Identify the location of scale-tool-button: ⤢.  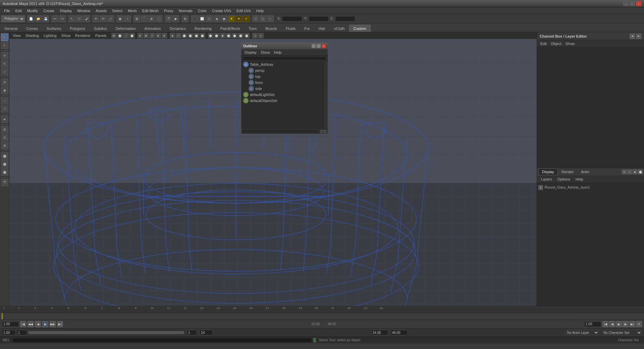
(5, 72).